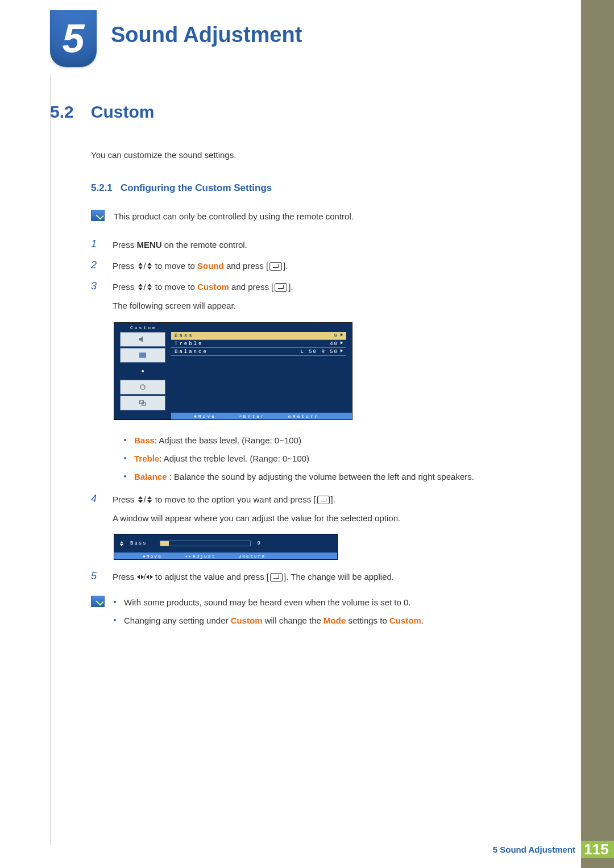  Describe the element at coordinates (96, 266) in the screenshot. I see `step-number: 2` at that location.